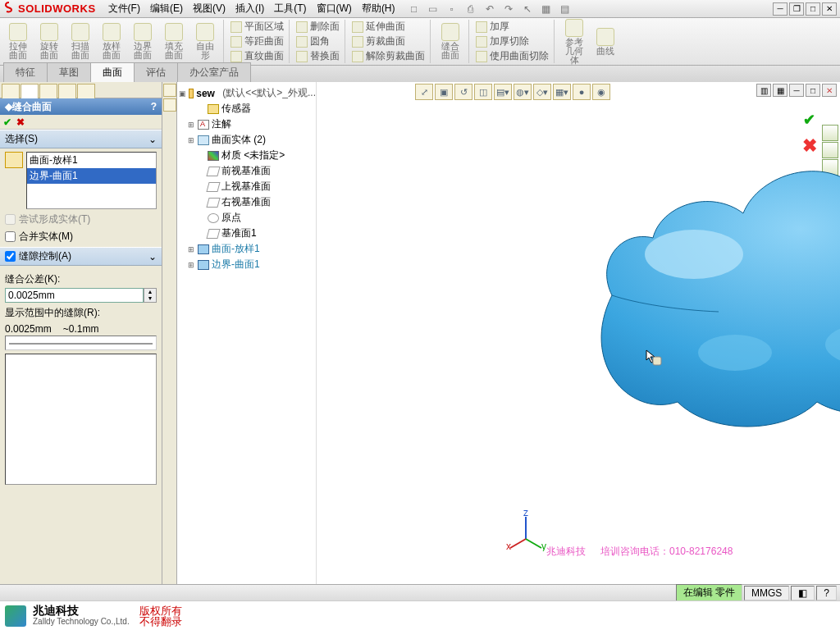 This screenshot has width=840, height=630. What do you see at coordinates (231, 218) in the screenshot?
I see `tree-origin: 原点` at bounding box center [231, 218].